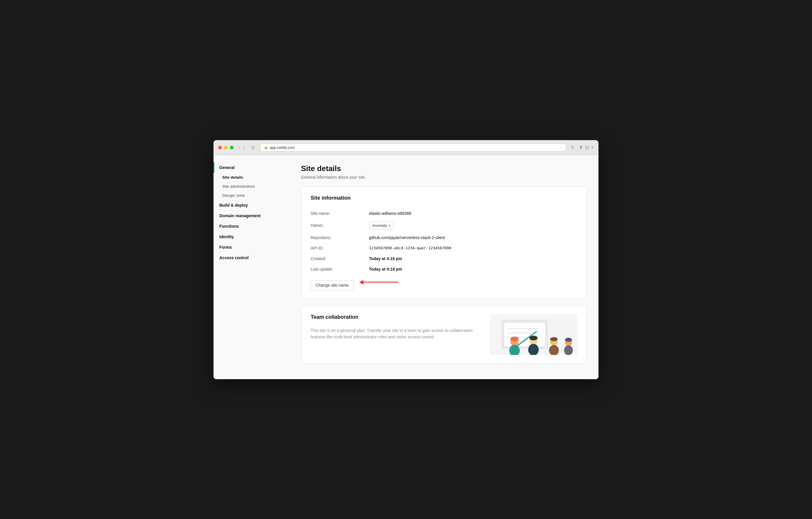 This screenshot has width=812, height=519. Describe the element at coordinates (252, 237) in the screenshot. I see `sidebar-item-identity: Identity` at that location.